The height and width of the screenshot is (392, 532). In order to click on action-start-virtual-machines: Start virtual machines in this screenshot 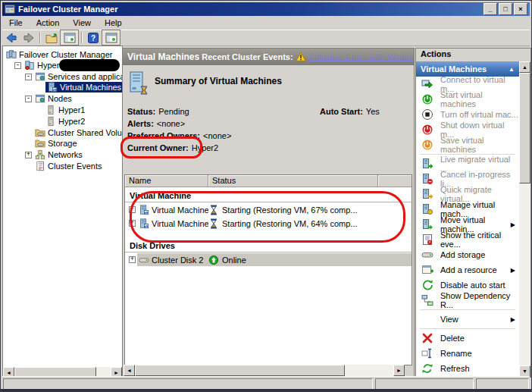, I will do `click(468, 99)`.